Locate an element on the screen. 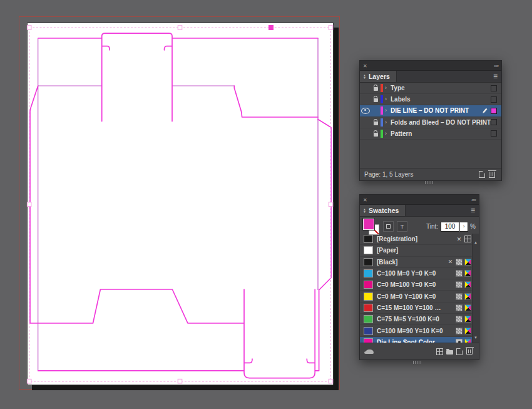 The image size is (532, 409). swatch-name: C=100 M=0 Y=0 K=0 is located at coordinates (416, 273).